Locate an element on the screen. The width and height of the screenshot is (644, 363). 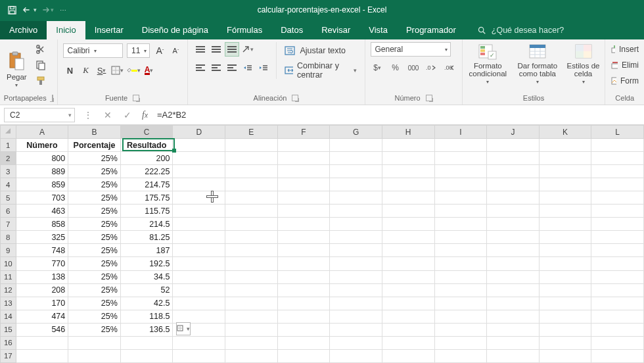
save-button is located at coordinates (12, 10).